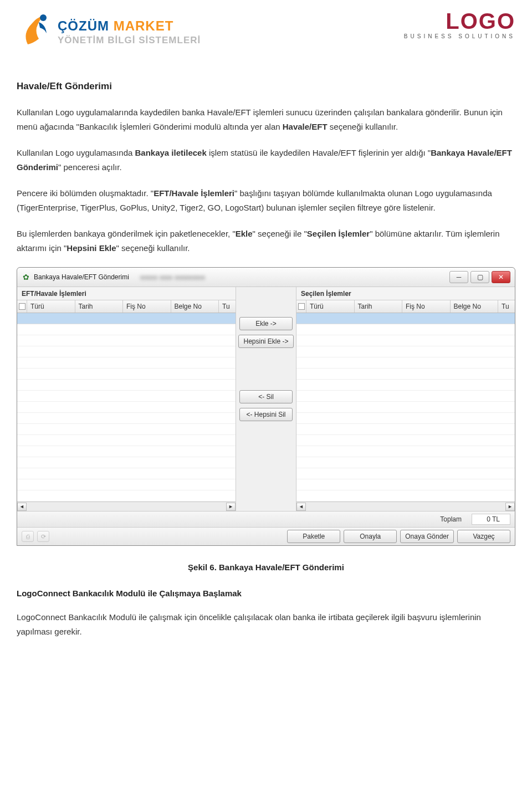 The width and height of the screenshot is (532, 803). Describe the element at coordinates (491, 519) in the screenshot. I see `totals-value: 0 TL` at that location.